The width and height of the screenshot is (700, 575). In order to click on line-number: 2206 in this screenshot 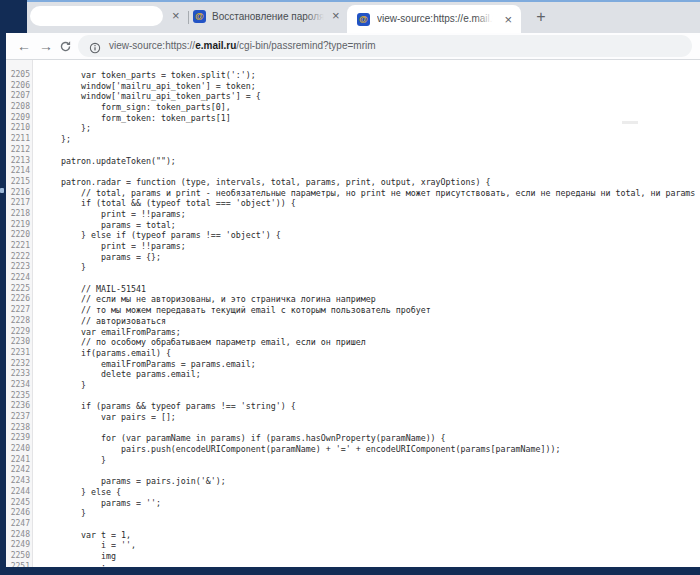, I will do `click(20, 86)`.